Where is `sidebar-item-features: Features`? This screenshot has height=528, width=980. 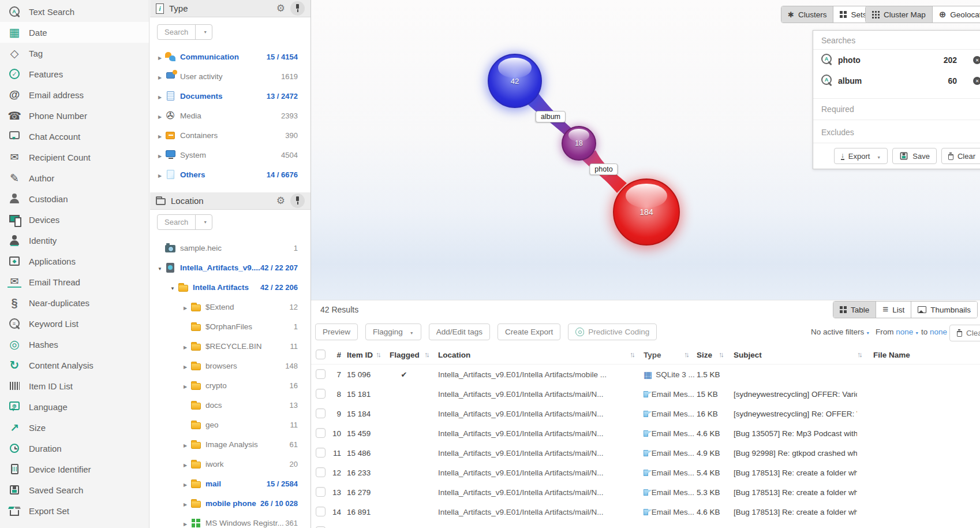
sidebar-item-features: Features is located at coordinates (74, 74).